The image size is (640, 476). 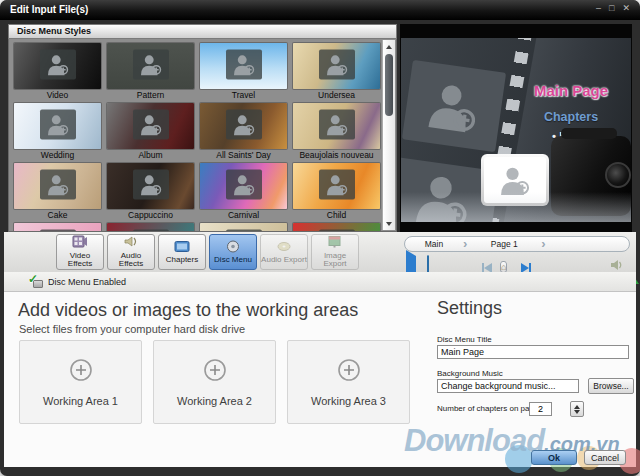 I want to click on menu-style-item: Cake, so click(x=58, y=192).